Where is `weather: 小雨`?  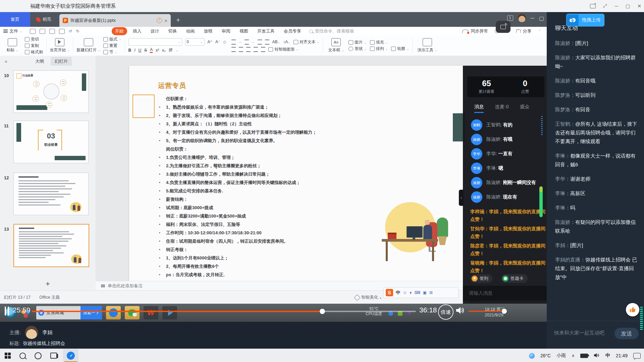 weather: 小雨 is located at coordinates (561, 356).